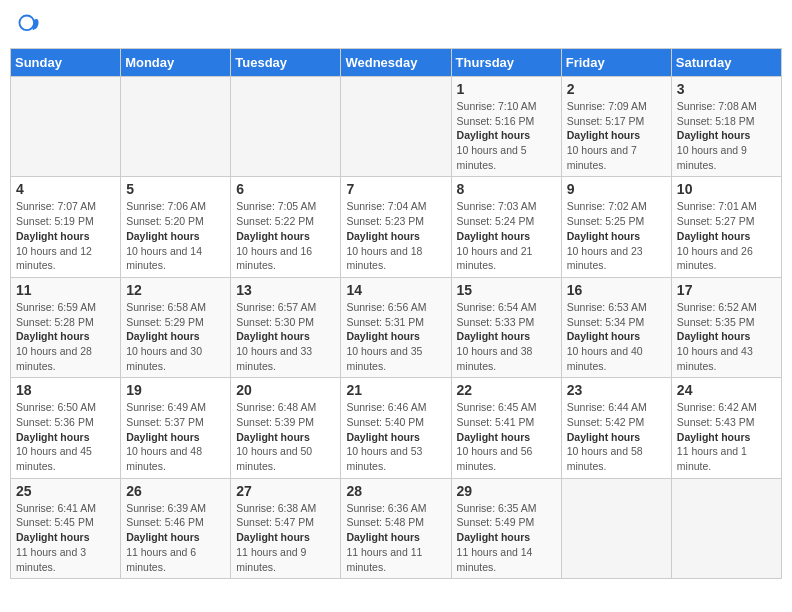 The width and height of the screenshot is (792, 612). What do you see at coordinates (726, 290) in the screenshot?
I see `day-number: 17` at bounding box center [726, 290].